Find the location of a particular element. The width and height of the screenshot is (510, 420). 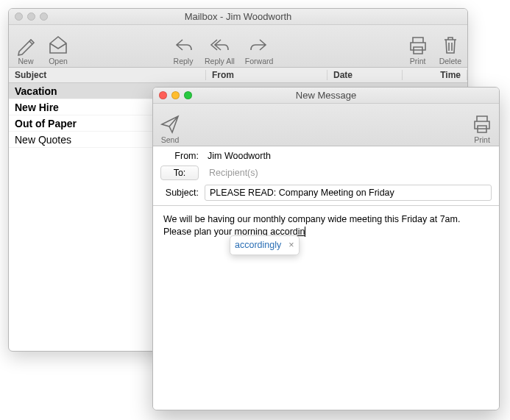

body-text: We will be having our monthly company wi… is located at coordinates (312, 225).